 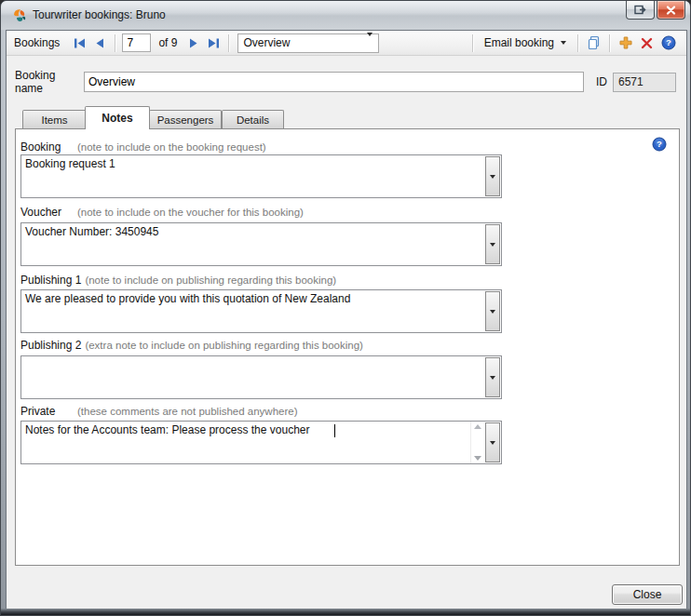 What do you see at coordinates (646, 43) in the screenshot?
I see `delete-booking-button` at bounding box center [646, 43].